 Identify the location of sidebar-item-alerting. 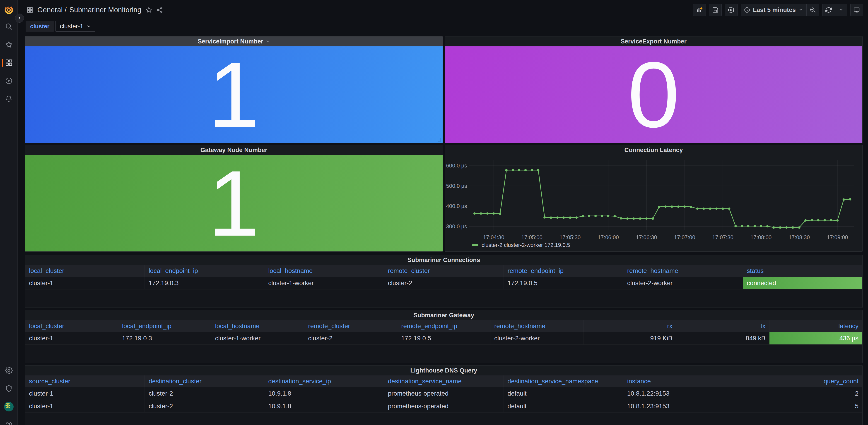
(9, 99).